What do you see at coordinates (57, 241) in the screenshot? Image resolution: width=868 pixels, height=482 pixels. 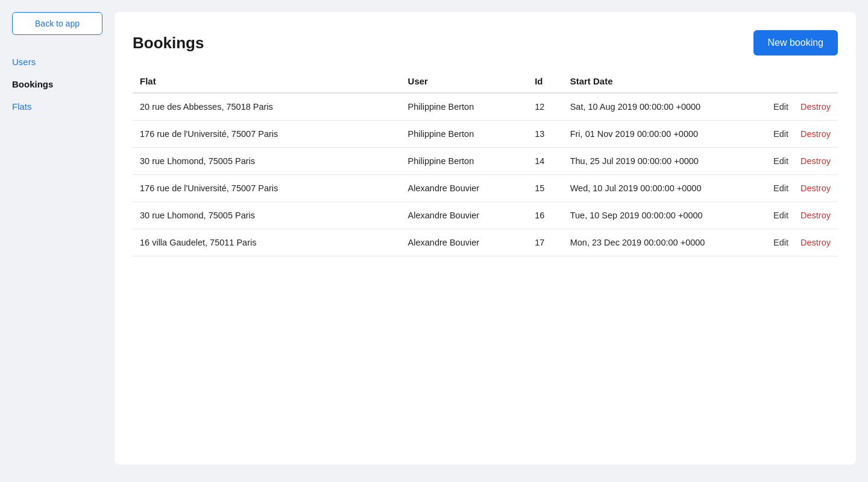 I see `sidebar: Back to app Users Bookings Flats` at bounding box center [57, 241].